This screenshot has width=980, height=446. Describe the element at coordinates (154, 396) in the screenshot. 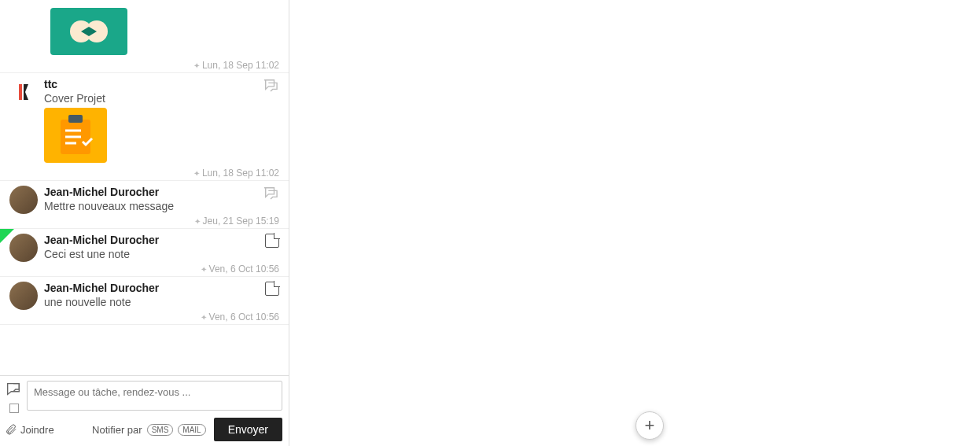

I see `message-input` at that location.